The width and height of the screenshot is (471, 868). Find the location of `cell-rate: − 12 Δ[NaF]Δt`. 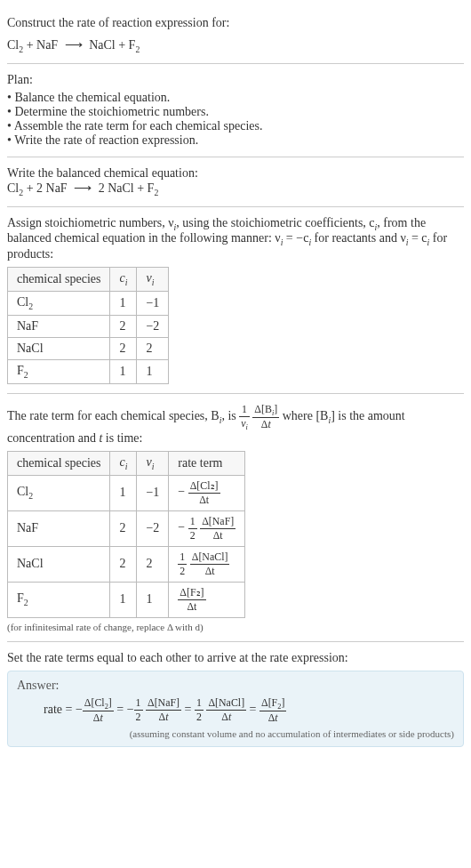

cell-rate: − 12 Δ[NaF]Δt is located at coordinates (207, 528).